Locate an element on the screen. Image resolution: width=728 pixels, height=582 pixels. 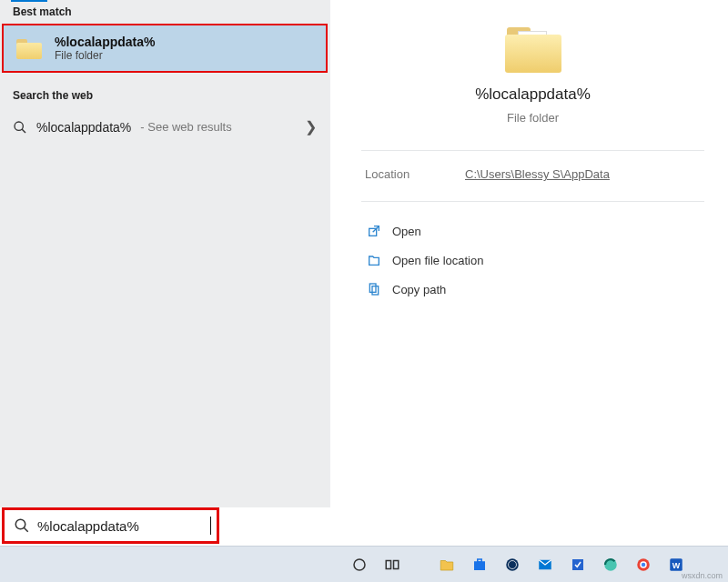
preview-title: %localappdata% is located at coordinates (533, 95).